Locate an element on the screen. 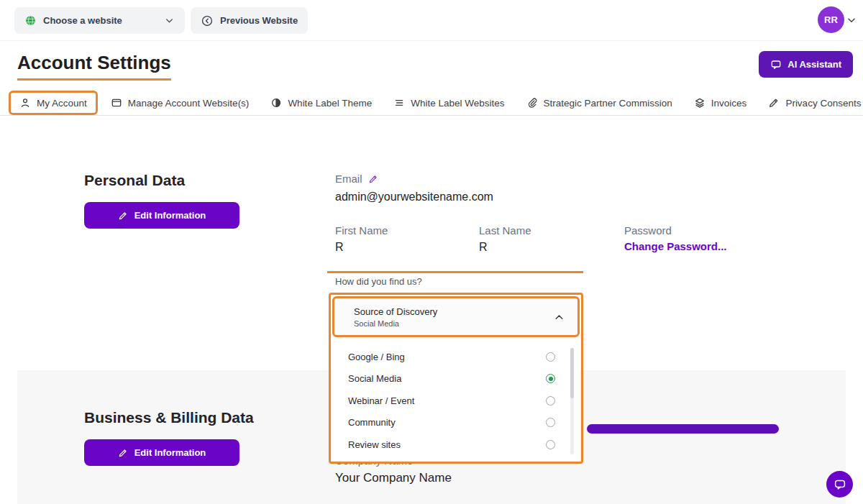 The image size is (863, 504). option-label: Google / Bing is located at coordinates (447, 357).